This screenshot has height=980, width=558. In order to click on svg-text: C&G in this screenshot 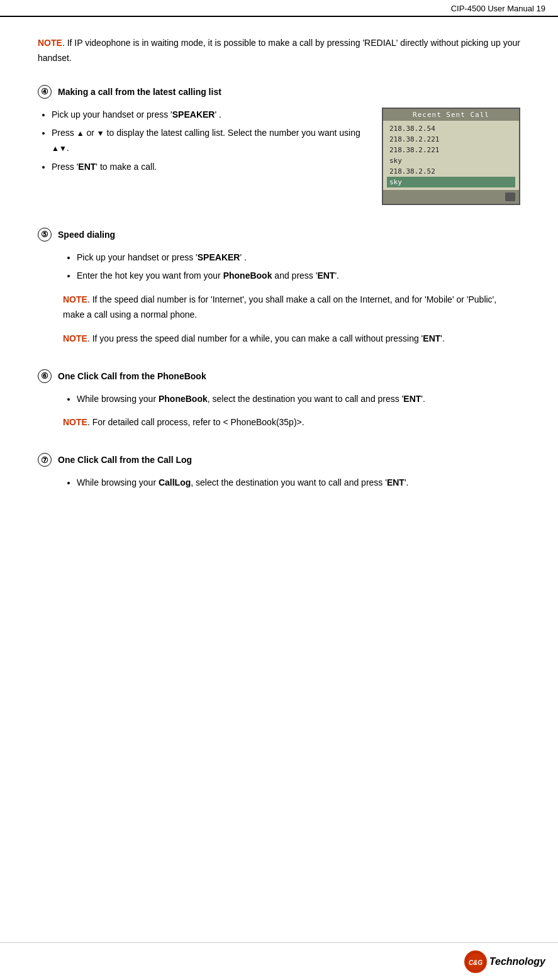, I will do `click(476, 962)`.